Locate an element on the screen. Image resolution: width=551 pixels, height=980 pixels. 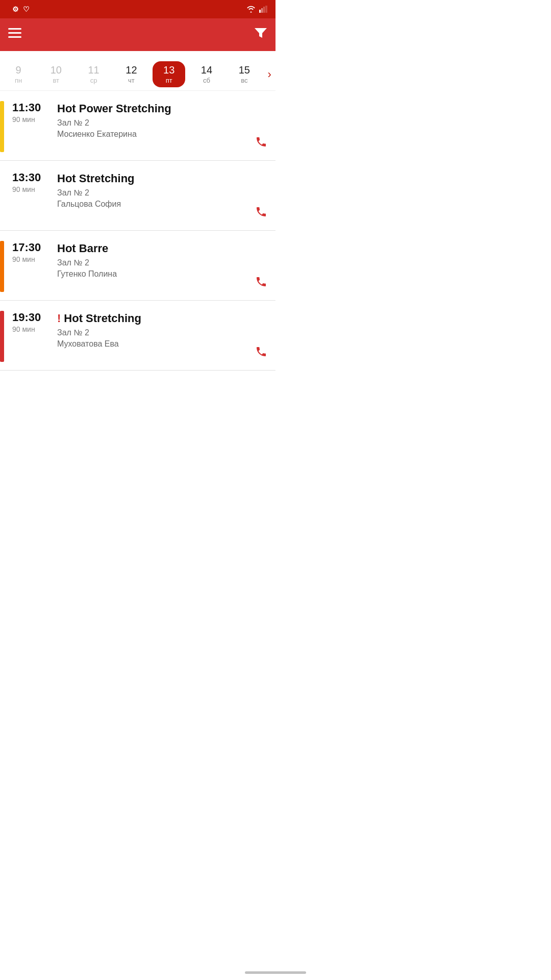
class-title-0: Hot Power Stretching is located at coordinates (114, 109).